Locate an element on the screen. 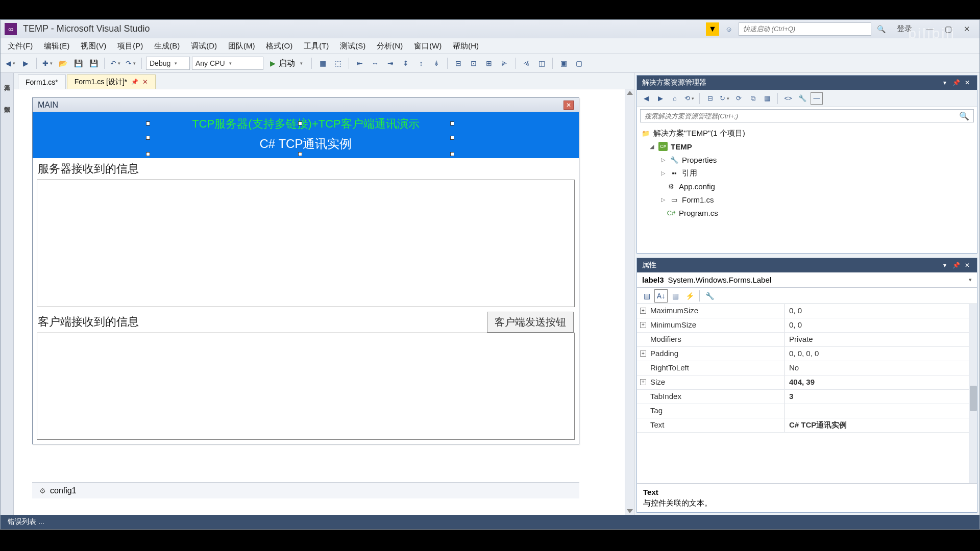  props-scrollbar is located at coordinates (973, 394).